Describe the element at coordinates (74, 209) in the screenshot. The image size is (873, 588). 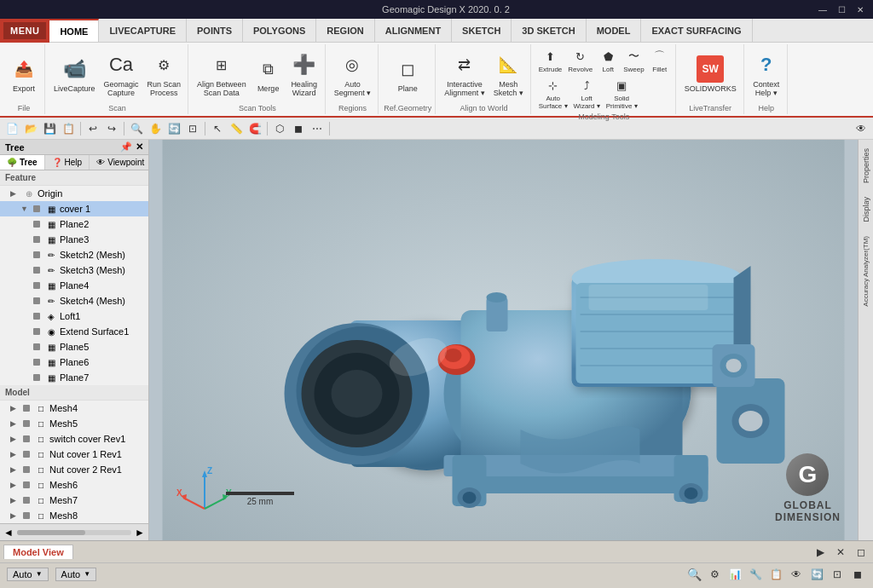
I see `tree-item-cover1: ▼ ▦ cover 1` at that location.